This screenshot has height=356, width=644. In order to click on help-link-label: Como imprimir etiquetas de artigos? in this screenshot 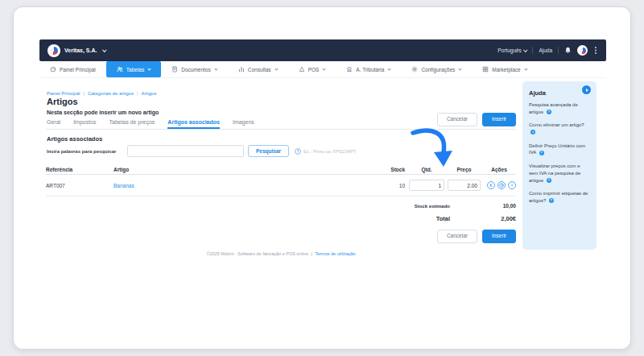, I will do `click(559, 197)`.